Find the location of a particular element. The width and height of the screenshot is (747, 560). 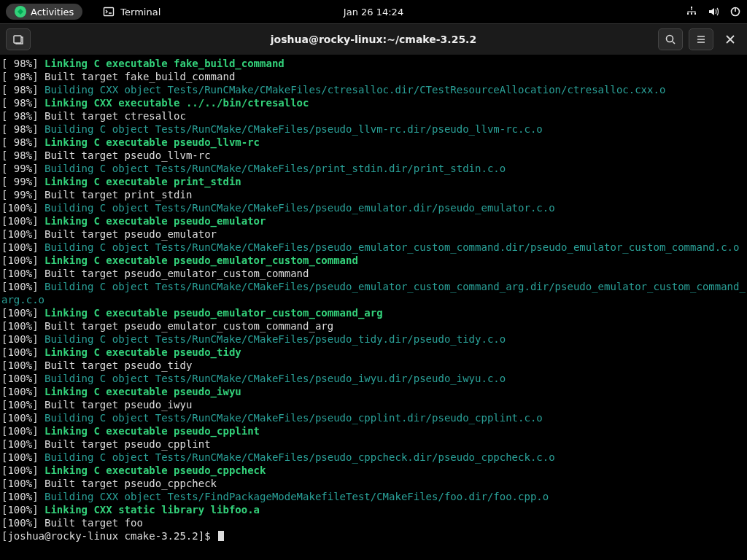

output-message: Built target pseudo_llvm-rc is located at coordinates (128, 155).